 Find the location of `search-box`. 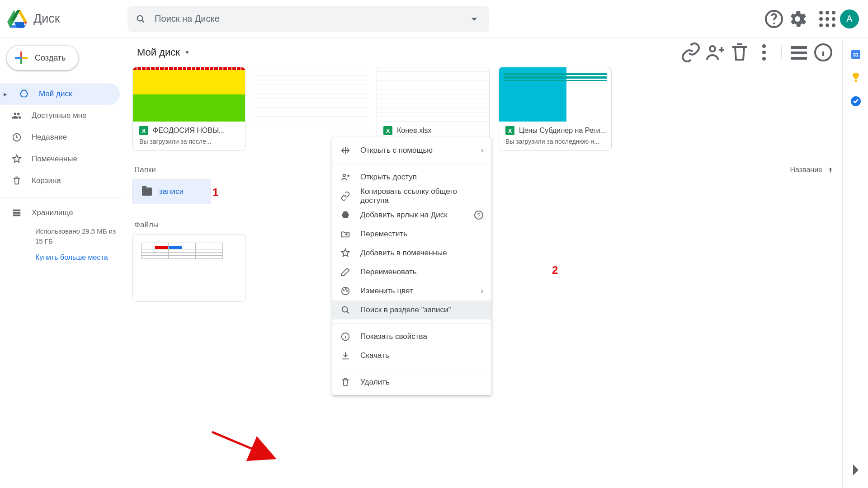

search-box is located at coordinates (308, 19).